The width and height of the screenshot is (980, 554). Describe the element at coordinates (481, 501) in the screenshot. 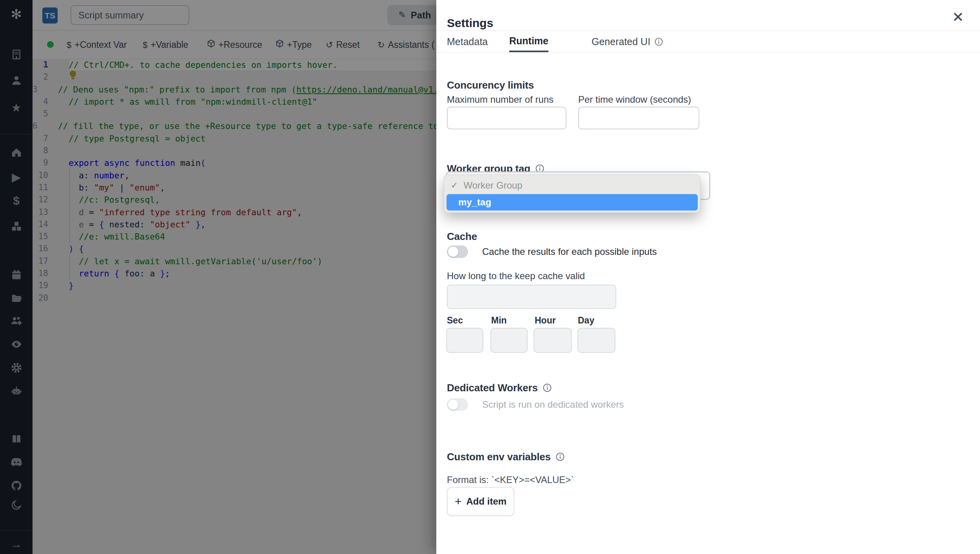

I see `add-item-button: + Add item` at that location.